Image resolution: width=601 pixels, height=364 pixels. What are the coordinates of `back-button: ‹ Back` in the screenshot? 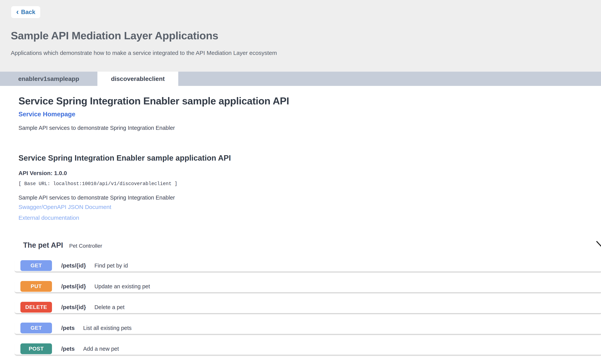 It's located at (26, 12).